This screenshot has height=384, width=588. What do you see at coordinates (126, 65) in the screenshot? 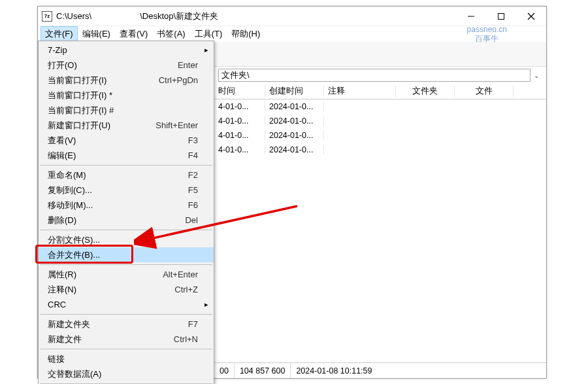
I see `menu-item: 打开(O)Enter` at bounding box center [126, 65].